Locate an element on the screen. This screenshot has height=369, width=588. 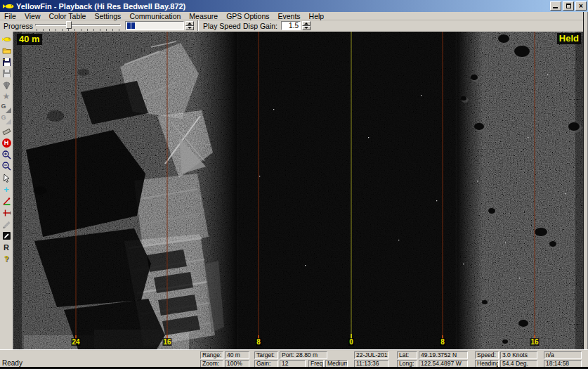
zoom-out-icon is located at coordinates (7, 167).